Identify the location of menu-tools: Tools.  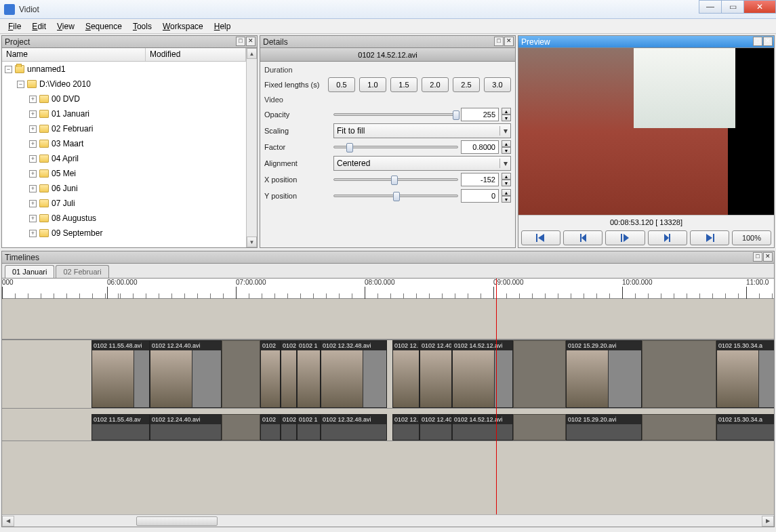
(142, 26).